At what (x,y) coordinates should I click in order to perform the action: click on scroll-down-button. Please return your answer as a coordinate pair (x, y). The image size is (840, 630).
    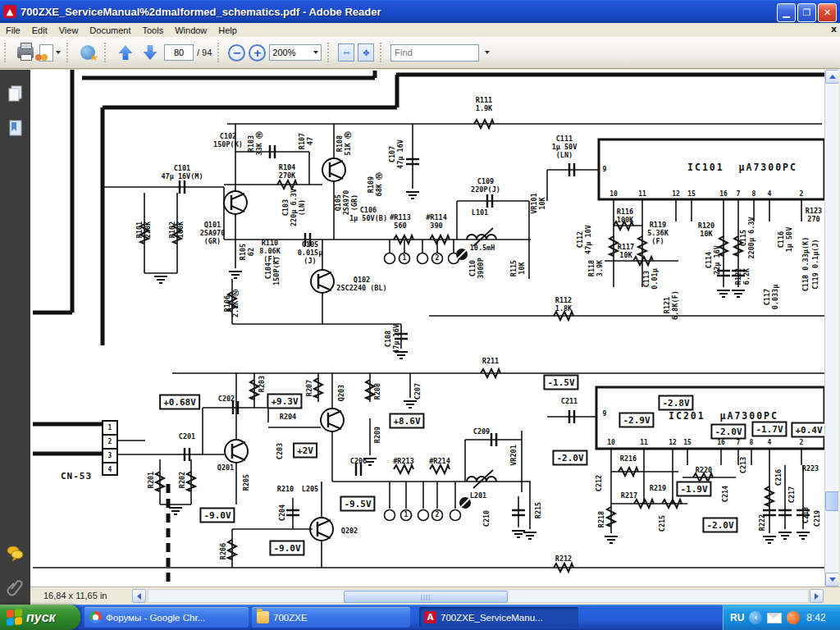
    Looking at the image, I should click on (832, 579).